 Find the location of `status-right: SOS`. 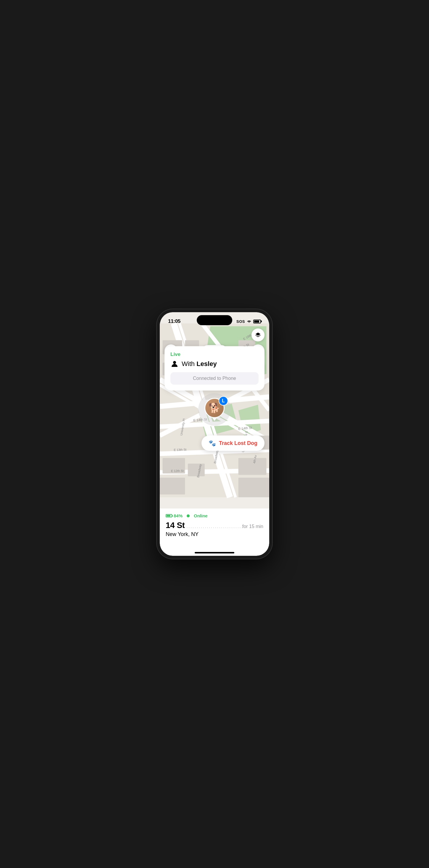

status-right: SOS is located at coordinates (249, 321).